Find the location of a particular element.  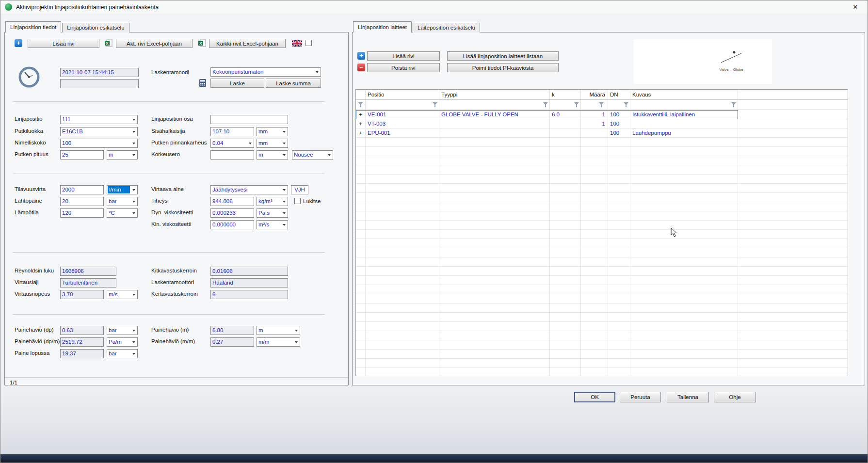

cell-k: 6.0 is located at coordinates (565, 114).